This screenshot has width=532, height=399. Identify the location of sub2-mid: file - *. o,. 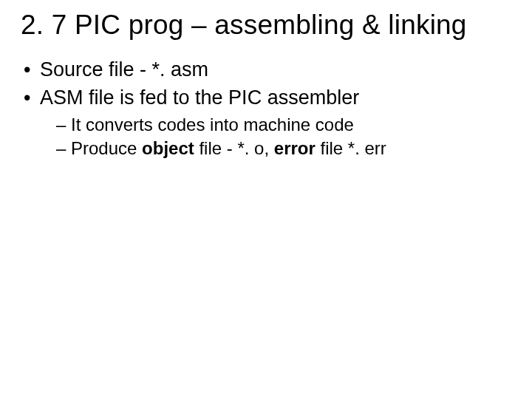
(234, 148).